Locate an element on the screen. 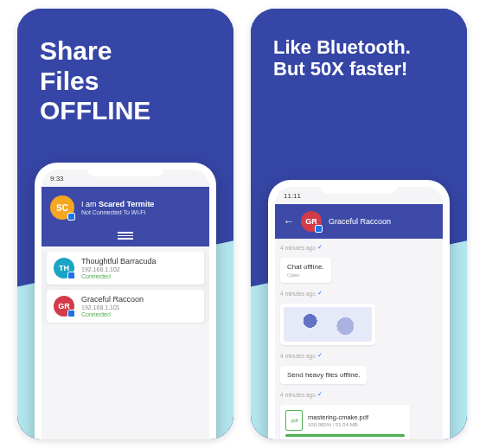 The height and width of the screenshot is (448, 486). peer-row: TH Thoughtful Barracuda 192.168.1.102 Co… is located at coordinates (125, 268).